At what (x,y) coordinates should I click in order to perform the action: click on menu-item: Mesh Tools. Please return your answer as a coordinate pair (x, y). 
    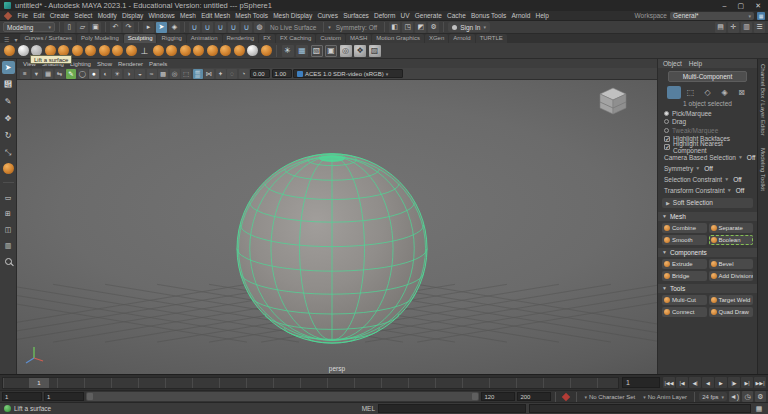
    Looking at the image, I should click on (252, 16).